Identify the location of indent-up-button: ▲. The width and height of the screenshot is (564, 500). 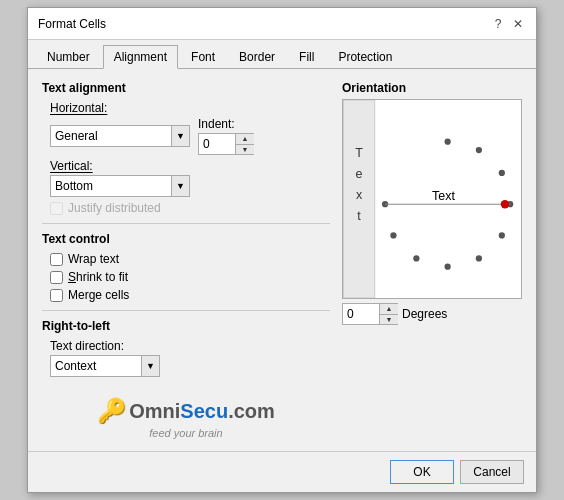
(245, 140).